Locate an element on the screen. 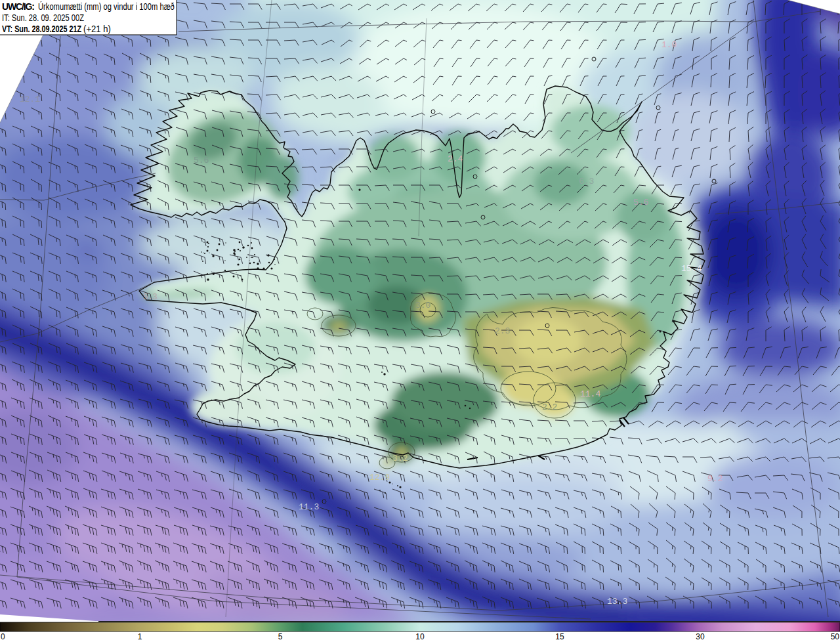  svg-text: 2.3 is located at coordinates (503, 331).